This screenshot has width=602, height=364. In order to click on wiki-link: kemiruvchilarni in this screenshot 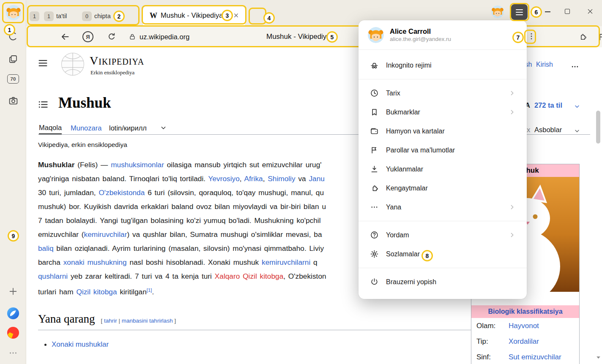, I will do `click(286, 262)`.